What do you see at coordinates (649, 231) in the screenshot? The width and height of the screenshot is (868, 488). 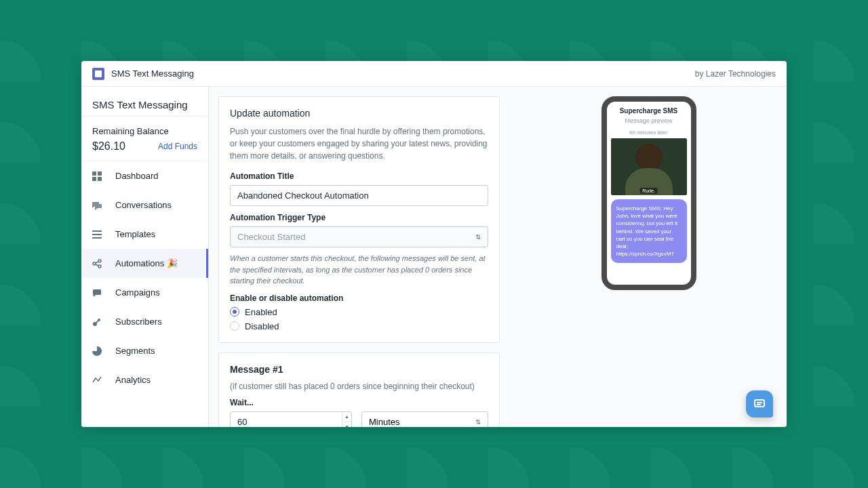 I see `preview-message-bubble: Supercharge SMS: Hey John, love what you…` at bounding box center [649, 231].